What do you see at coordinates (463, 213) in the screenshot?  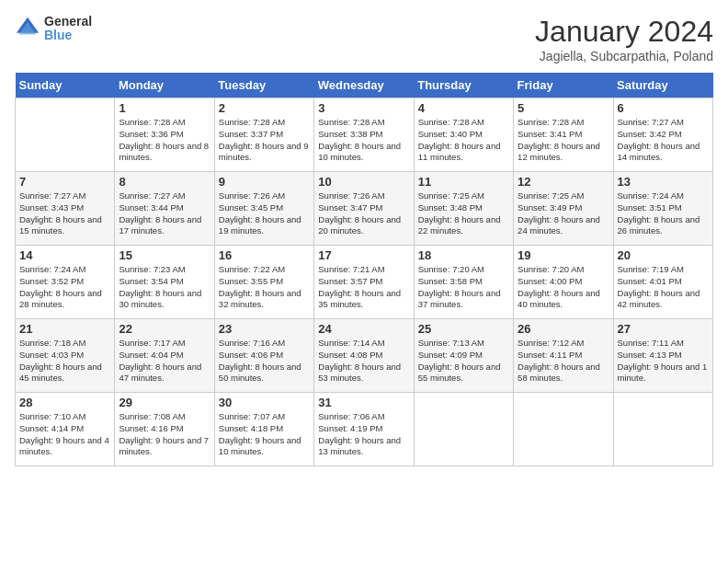 I see `day-info: Sunrise: 7:25 AM Sunset: 3:48 PM Dayligh…` at bounding box center [463, 213].